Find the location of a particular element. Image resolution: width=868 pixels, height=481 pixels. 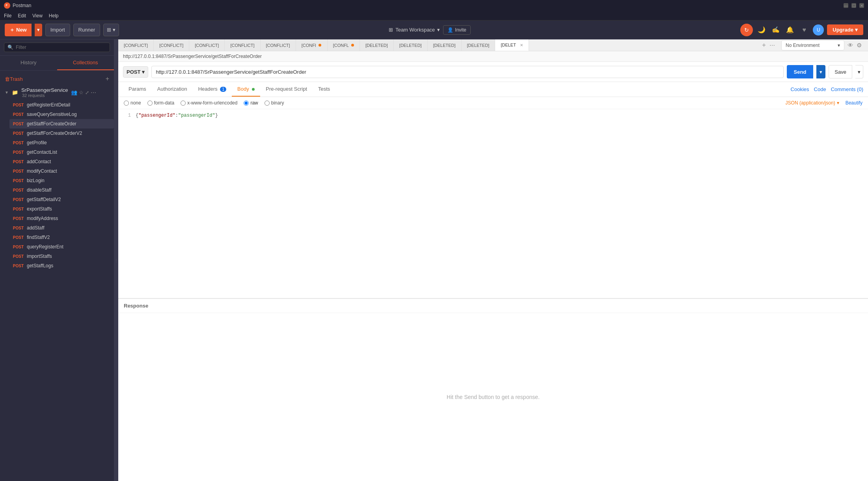

tab-item-active: [DELET ✕ is located at coordinates (512, 45).